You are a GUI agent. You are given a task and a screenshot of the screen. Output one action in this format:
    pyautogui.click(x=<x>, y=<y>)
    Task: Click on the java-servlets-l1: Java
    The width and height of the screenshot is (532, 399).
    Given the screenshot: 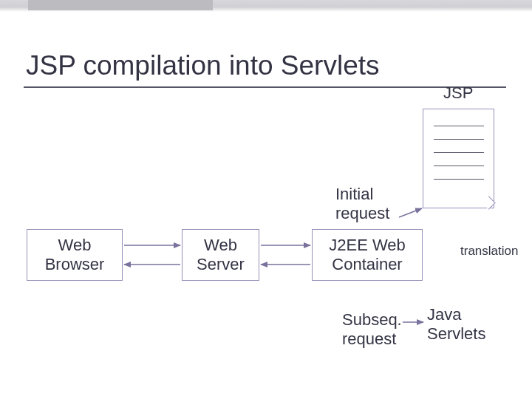 What is the action you would take?
    pyautogui.click(x=444, y=315)
    